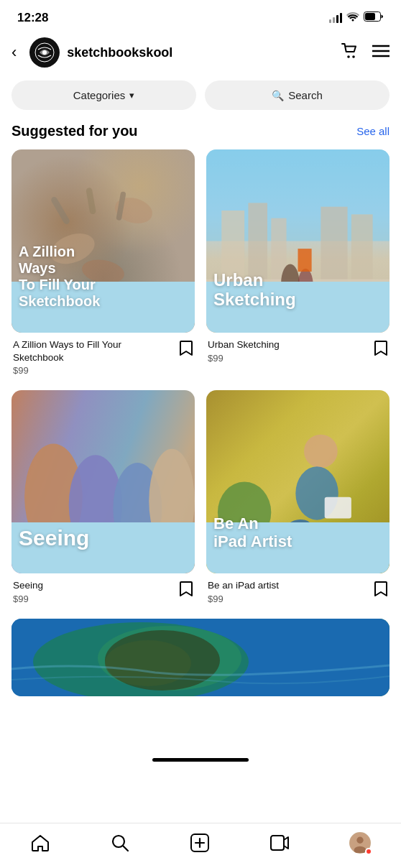 The image size is (401, 868). Describe the element at coordinates (243, 592) in the screenshot. I see `course-text-4: Be an iPad artist $99` at that location.